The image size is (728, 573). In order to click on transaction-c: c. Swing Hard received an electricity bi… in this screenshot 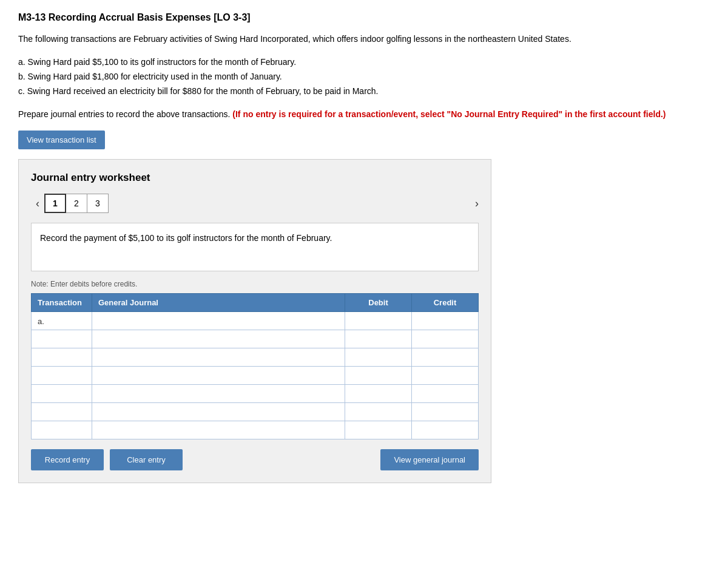, I will do `click(364, 92)`.